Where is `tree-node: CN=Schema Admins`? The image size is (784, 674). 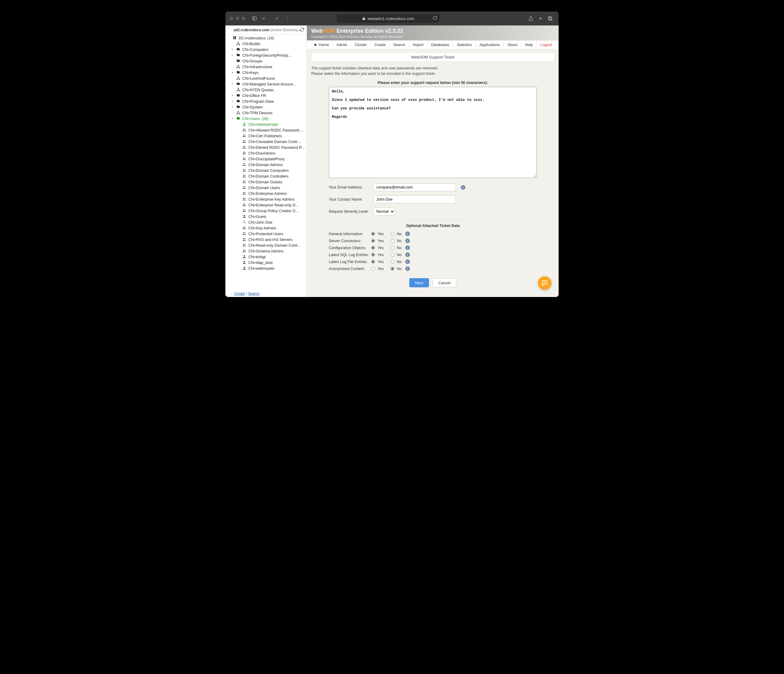 tree-node: CN=Schema Admins is located at coordinates (266, 251).